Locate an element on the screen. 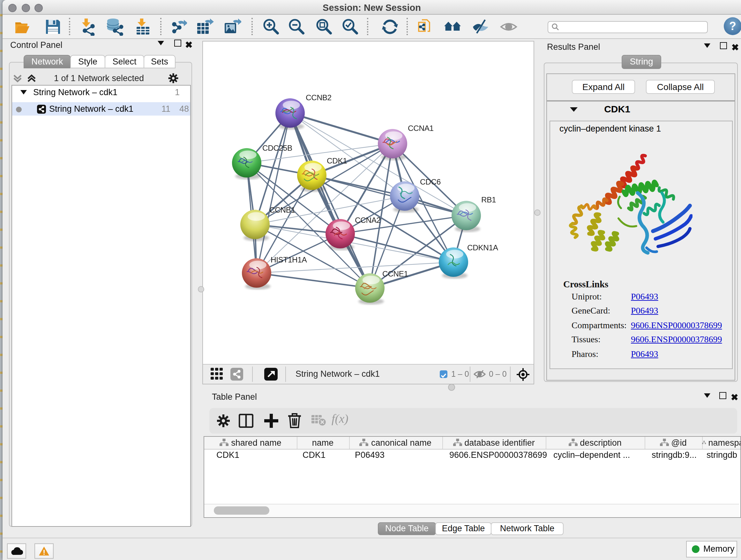 The image size is (741, 560). svg-text: CDC25B is located at coordinates (277, 147).